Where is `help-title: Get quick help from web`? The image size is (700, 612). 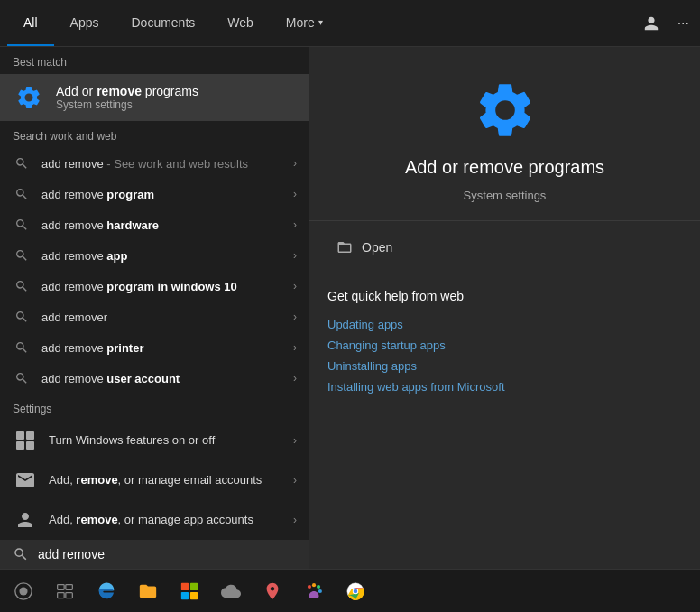 help-title: Get quick help from web is located at coordinates (505, 296).